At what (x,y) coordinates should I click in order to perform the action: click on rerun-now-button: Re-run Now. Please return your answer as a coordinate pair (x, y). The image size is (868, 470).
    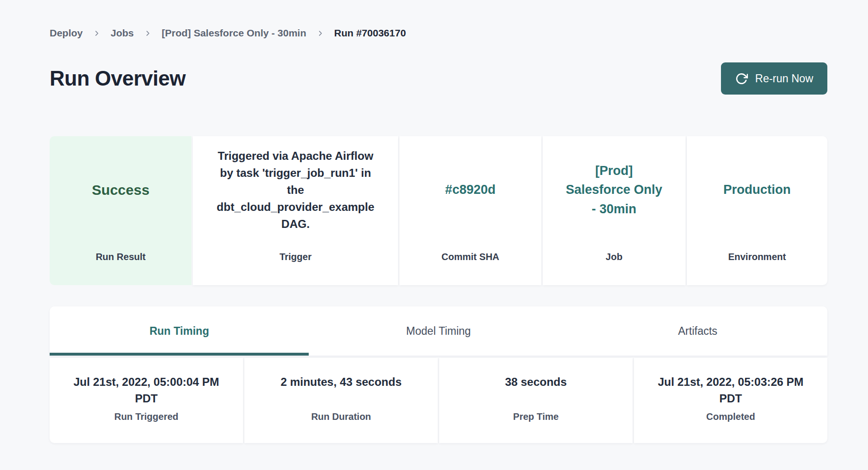
    Looking at the image, I should click on (774, 78).